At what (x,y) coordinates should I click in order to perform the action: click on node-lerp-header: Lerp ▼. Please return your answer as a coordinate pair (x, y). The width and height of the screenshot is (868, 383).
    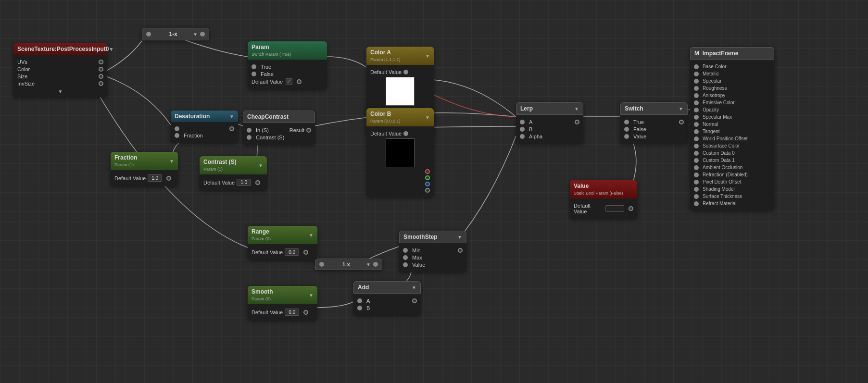
    Looking at the image, I should click on (550, 109).